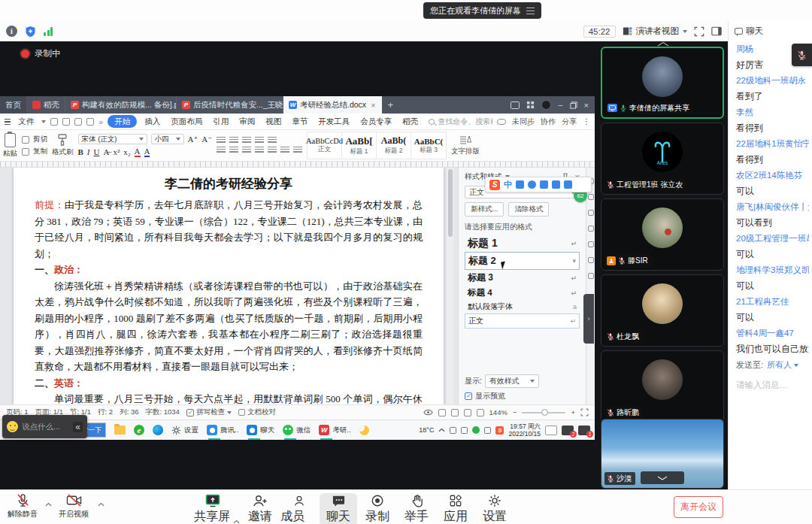 The image size is (812, 524). What do you see at coordinates (126, 152) in the screenshot?
I see `subscript-button: x₂` at bounding box center [126, 152].